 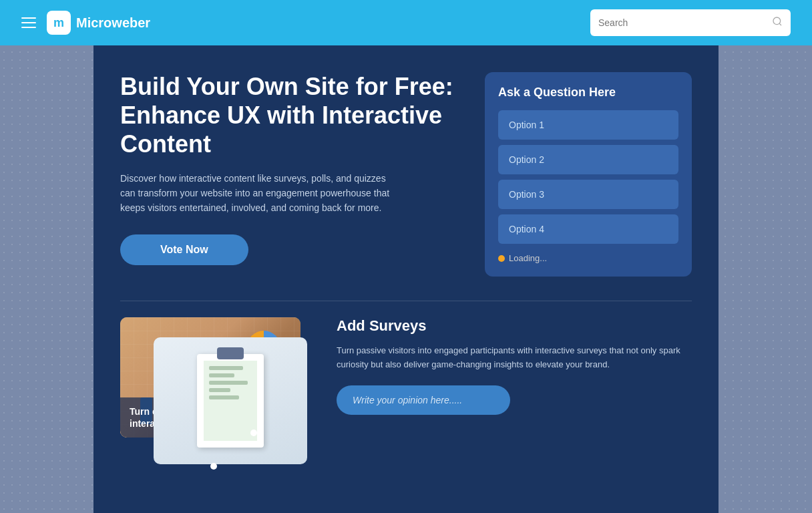 I want to click on search-bar, so click(x=690, y=23).